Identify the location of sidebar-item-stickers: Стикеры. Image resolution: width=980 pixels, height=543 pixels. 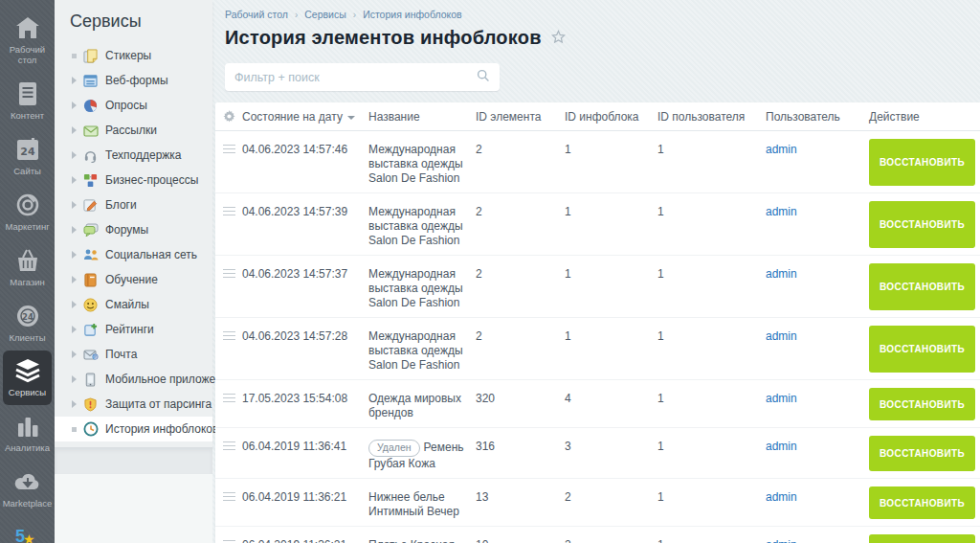
(134, 56).